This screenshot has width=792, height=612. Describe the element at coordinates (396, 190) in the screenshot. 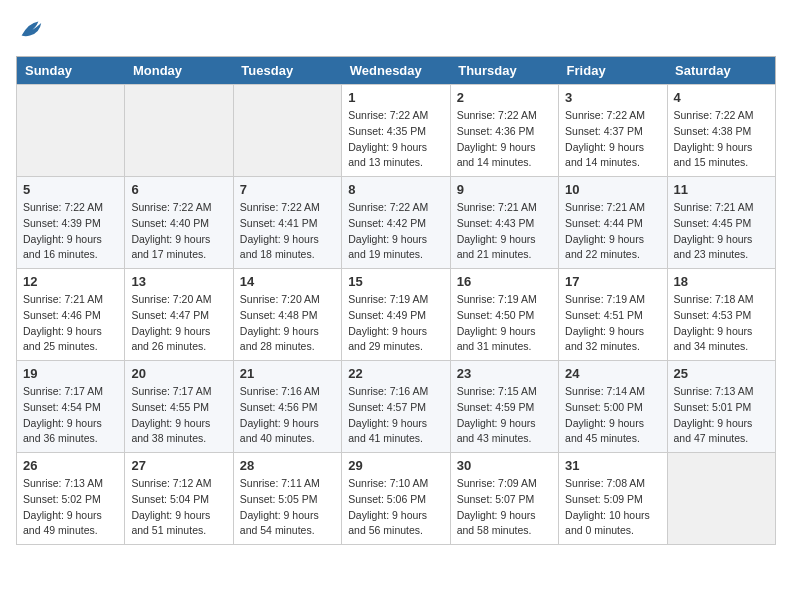

I see `day-number: 8` at that location.